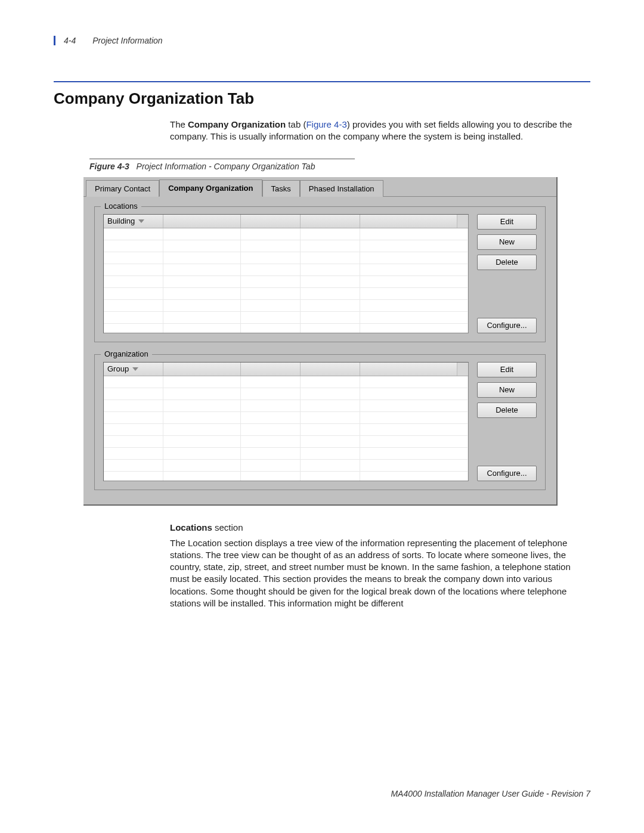  I want to click on organization-col-group: Group, so click(134, 369).